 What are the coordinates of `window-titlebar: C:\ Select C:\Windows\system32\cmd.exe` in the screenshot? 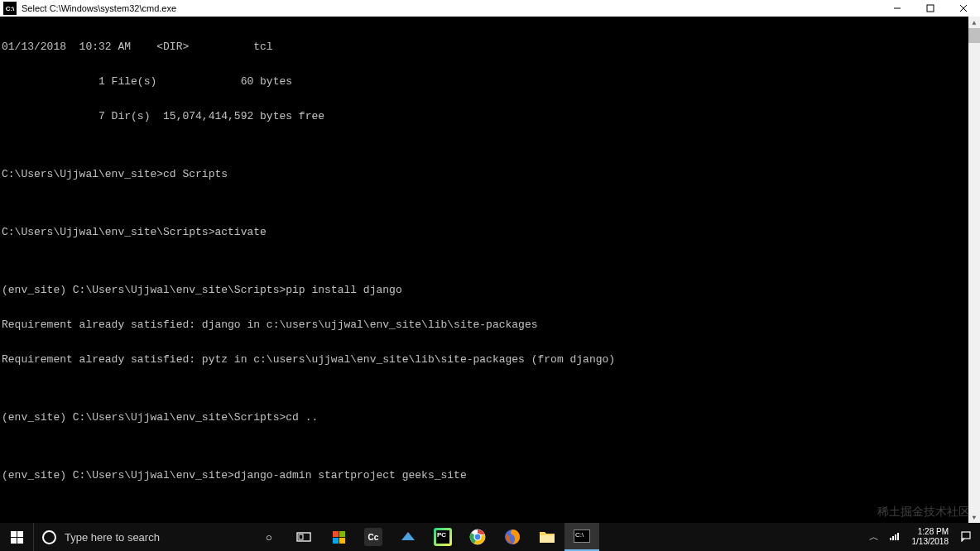 It's located at (490, 8).